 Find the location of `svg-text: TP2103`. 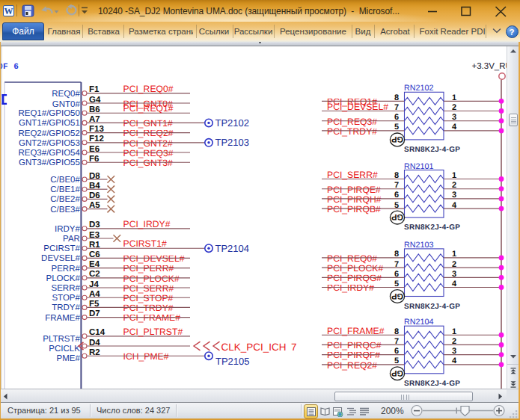

svg-text: TP2103 is located at coordinates (233, 142).